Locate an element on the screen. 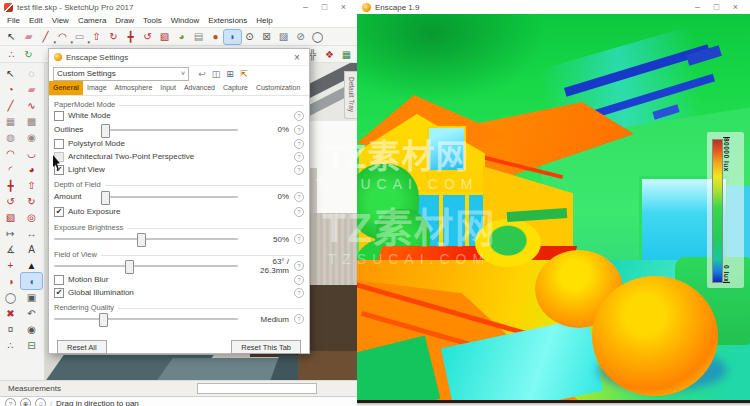  zoom-window-tool-icon: ▣ is located at coordinates (32, 297).